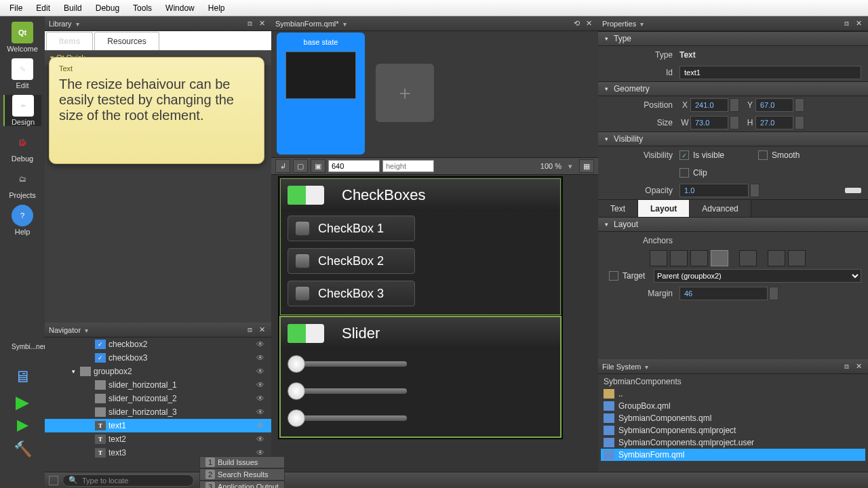 The image size is (868, 488). Describe the element at coordinates (679, 258) in the screenshot. I see `anchor-hcenter-icon` at that location.